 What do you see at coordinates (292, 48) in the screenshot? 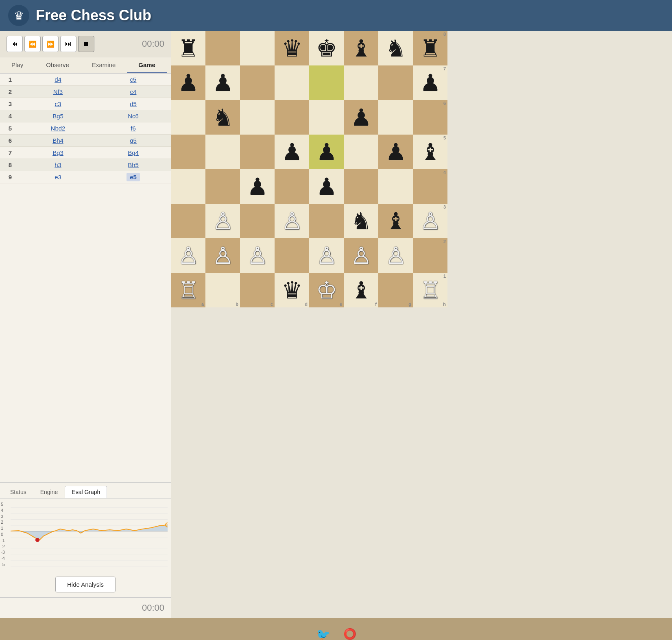
I see `square-d8: ♛` at bounding box center [292, 48].